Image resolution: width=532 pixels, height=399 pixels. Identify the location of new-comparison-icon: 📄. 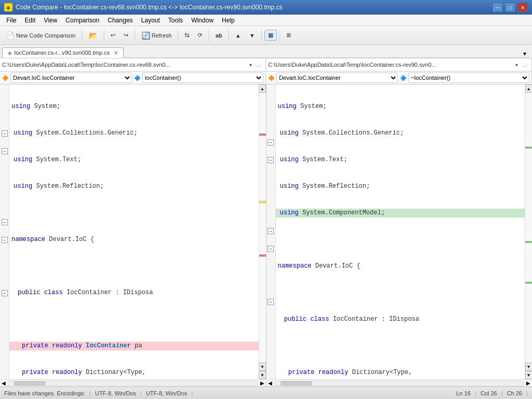
(10, 35).